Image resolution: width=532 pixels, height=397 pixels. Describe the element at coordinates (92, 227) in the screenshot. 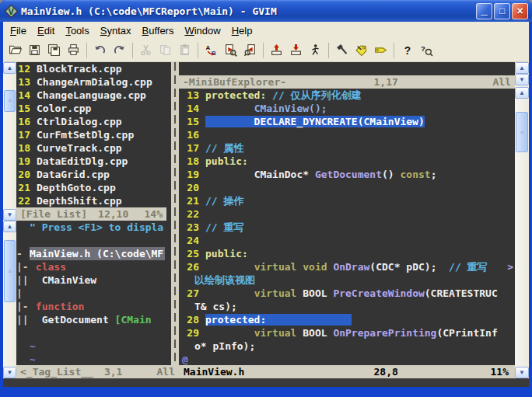

I see `tag-list-item: " Press <F1> to displa` at that location.